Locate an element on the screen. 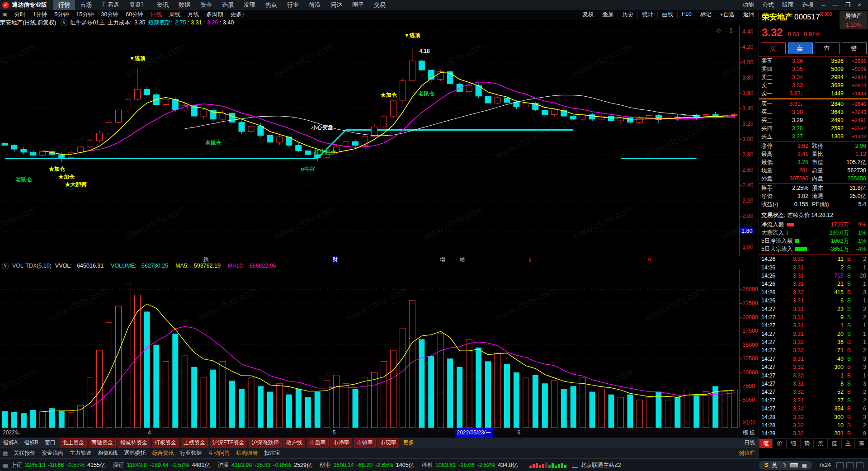 The image size is (868, 471). tick-row-7: 14:273.319S2 is located at coordinates (814, 317).